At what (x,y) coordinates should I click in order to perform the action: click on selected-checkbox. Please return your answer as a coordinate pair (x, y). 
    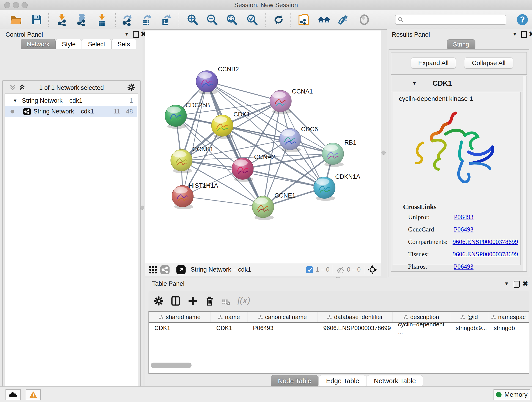
    Looking at the image, I should click on (310, 270).